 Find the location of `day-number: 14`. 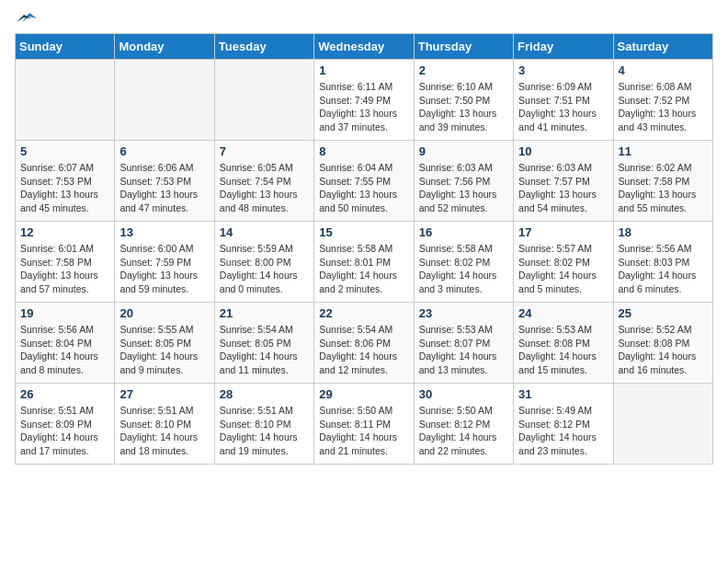

day-number: 14 is located at coordinates (265, 232).